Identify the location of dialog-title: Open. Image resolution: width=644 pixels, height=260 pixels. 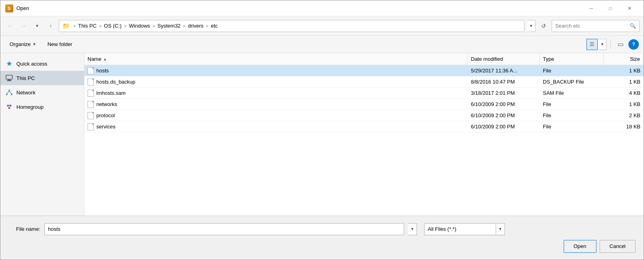
(23, 8).